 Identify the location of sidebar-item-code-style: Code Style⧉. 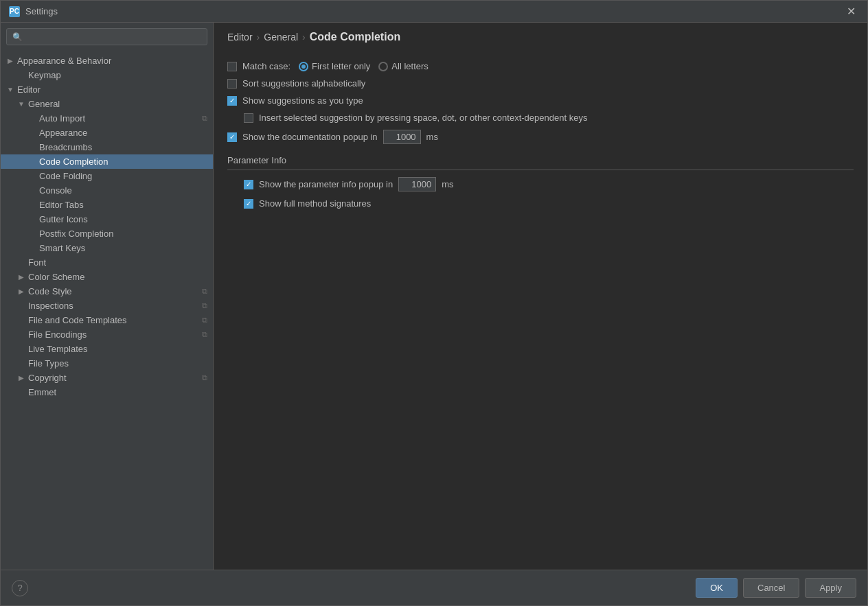
(107, 291).